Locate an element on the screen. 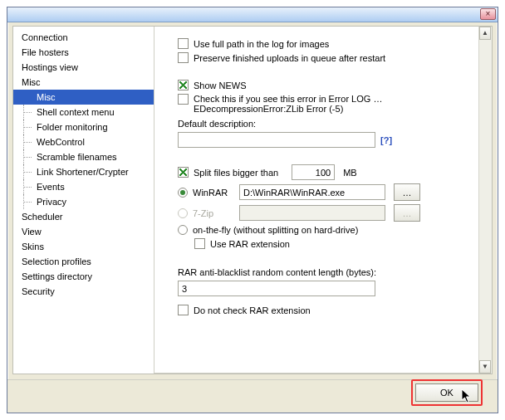 This screenshot has height=420, width=505. tree-item-hostings-view: Hostings view is located at coordinates (83, 67).